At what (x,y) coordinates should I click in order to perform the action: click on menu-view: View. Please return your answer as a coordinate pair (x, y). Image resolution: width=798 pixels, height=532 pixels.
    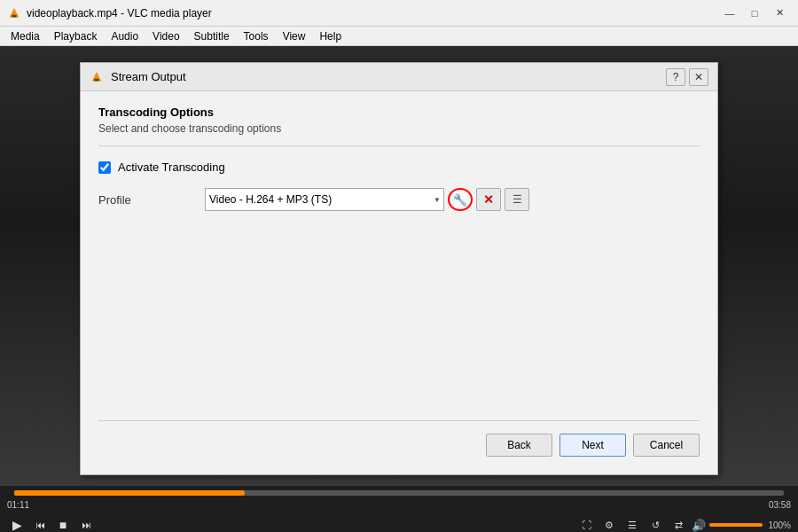
    Looking at the image, I should click on (294, 36).